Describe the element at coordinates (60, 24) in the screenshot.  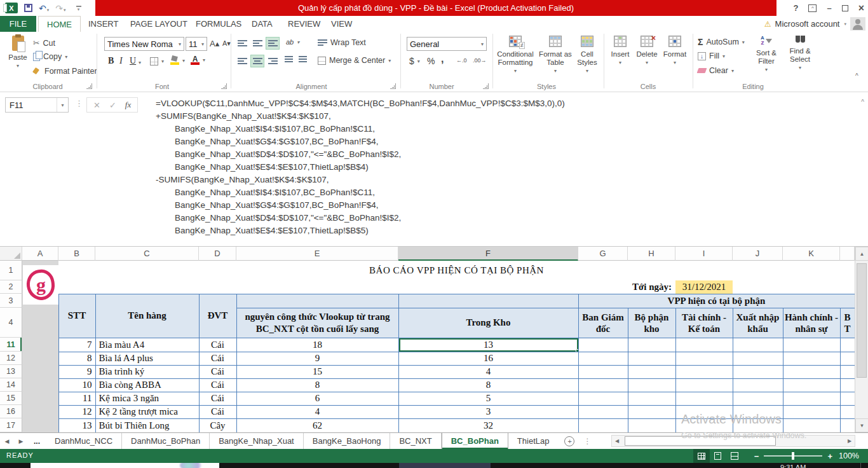
I see `tab-home: HOME` at that location.